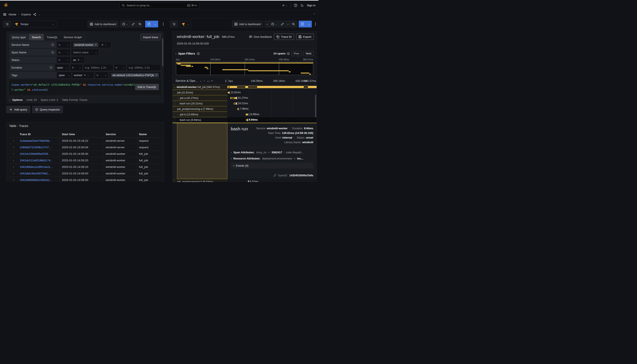 Image resolution: width=637 pixels, height=364 pixels. I want to click on col-name: Name, so click(149, 134).